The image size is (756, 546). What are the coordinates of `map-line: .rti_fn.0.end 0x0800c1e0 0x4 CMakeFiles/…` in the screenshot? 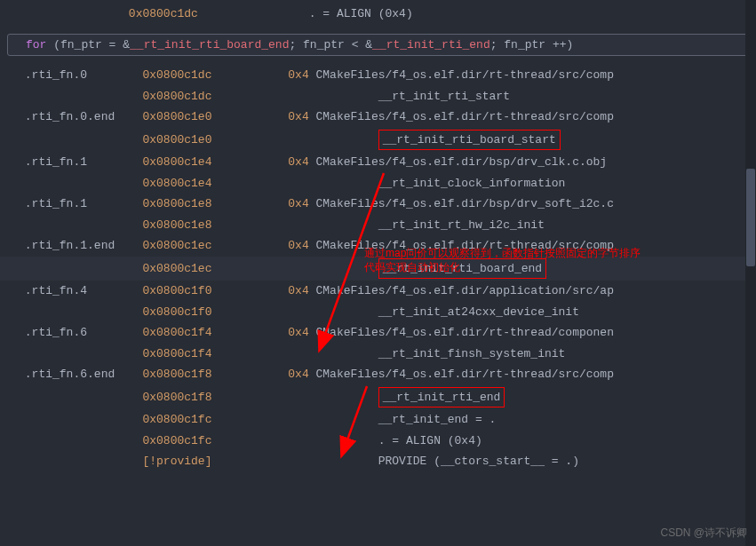 It's located at (378, 117).